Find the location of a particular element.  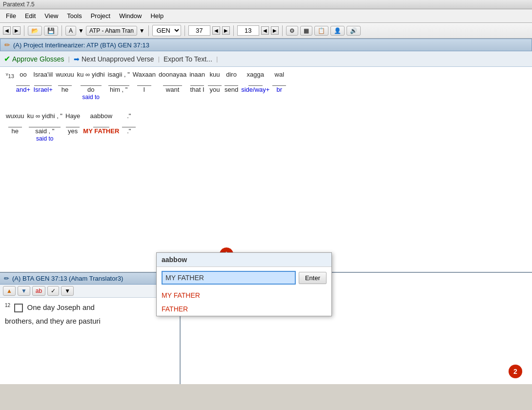

popup-input-row: Enter is located at coordinates (244, 278).